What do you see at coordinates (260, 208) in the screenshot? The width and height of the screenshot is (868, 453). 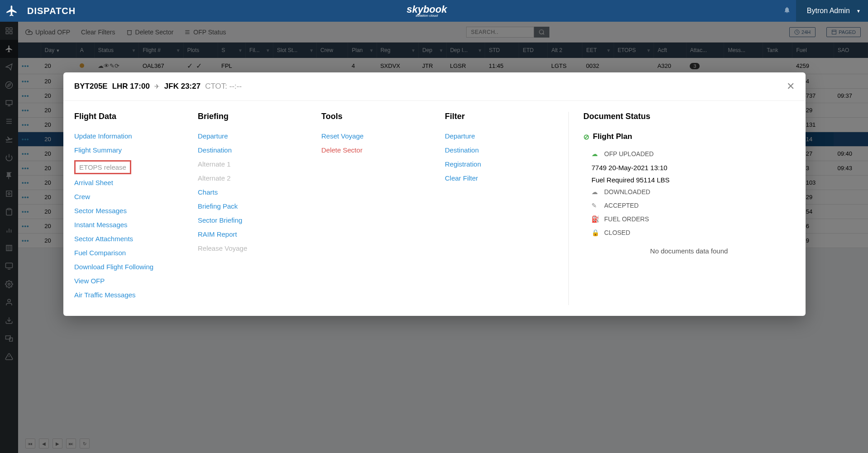 I see `briefing-section: Briefing DepartureDestinationAlternate 1…` at bounding box center [260, 208].